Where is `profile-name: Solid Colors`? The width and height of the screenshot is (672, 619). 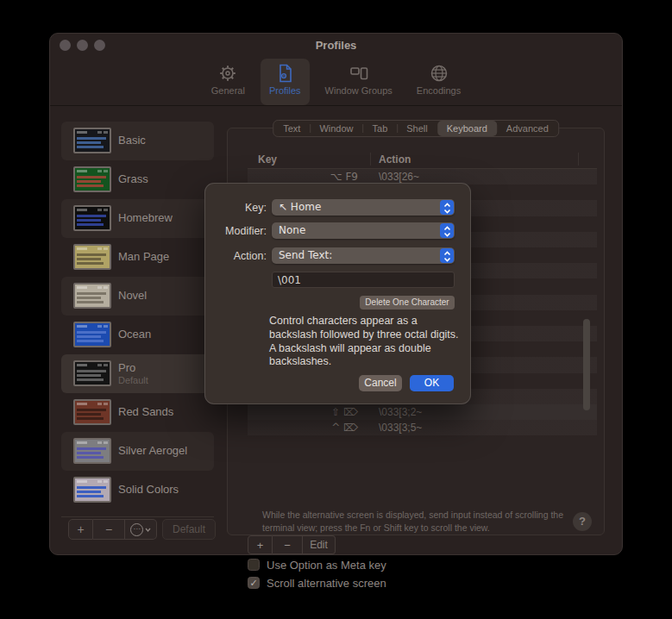 profile-name: Solid Colors is located at coordinates (148, 490).